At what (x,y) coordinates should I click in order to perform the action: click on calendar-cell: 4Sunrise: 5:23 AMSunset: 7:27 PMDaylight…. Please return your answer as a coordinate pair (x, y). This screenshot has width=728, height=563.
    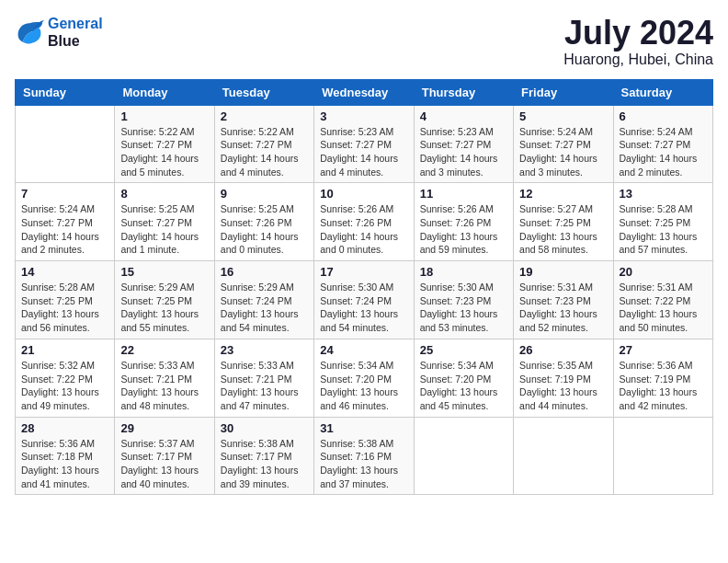
    Looking at the image, I should click on (463, 144).